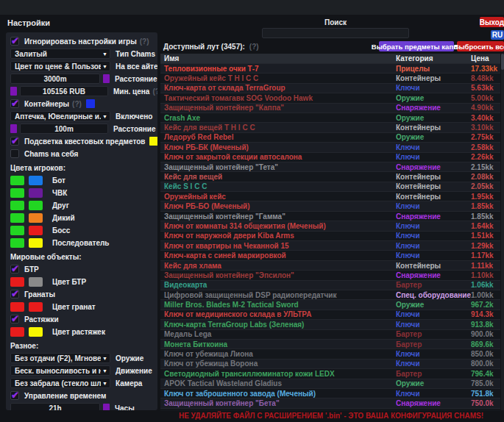  Describe the element at coordinates (330, 97) in the screenshot. I see `table-row: Тактический томагавк SOG Voodoo Hawk Ору…` at that location.